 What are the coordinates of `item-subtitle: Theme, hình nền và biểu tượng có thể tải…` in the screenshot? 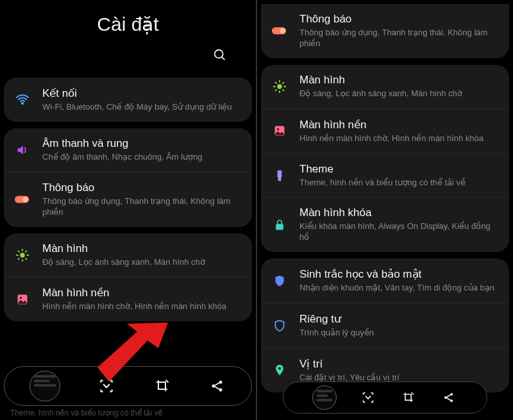 It's located at (400, 183).